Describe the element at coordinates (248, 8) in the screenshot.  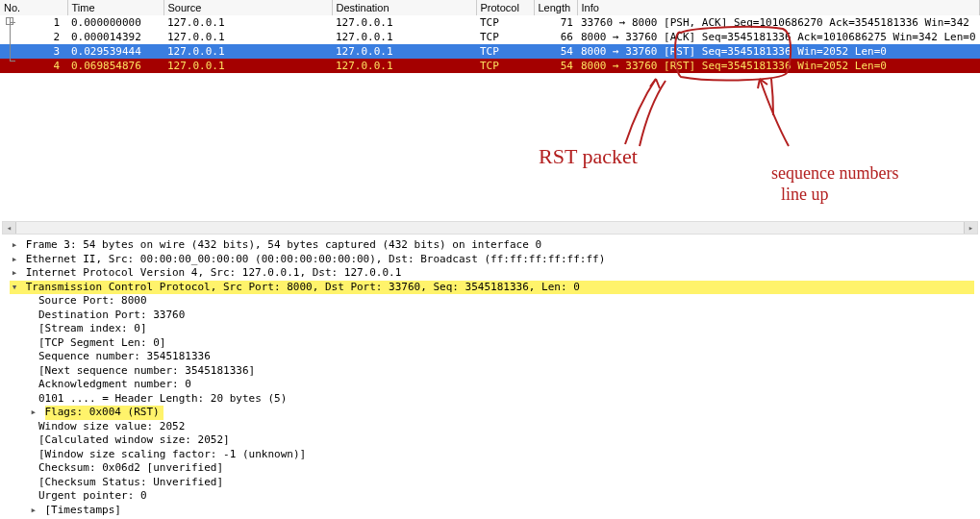
I see `col-header-source: Source` at that location.